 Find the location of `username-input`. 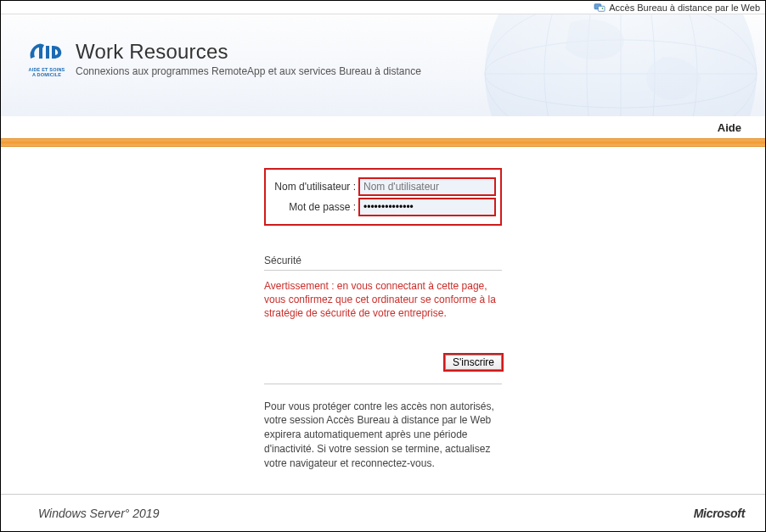

username-input is located at coordinates (427, 187).